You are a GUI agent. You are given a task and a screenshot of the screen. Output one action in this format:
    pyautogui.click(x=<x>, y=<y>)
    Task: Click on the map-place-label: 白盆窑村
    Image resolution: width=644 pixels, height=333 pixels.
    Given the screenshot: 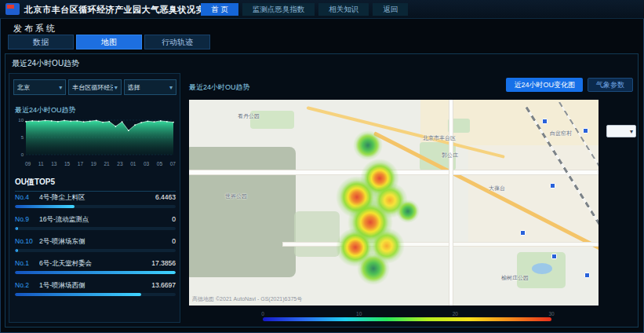 What is the action you would take?
    pyautogui.click(x=561, y=134)
    